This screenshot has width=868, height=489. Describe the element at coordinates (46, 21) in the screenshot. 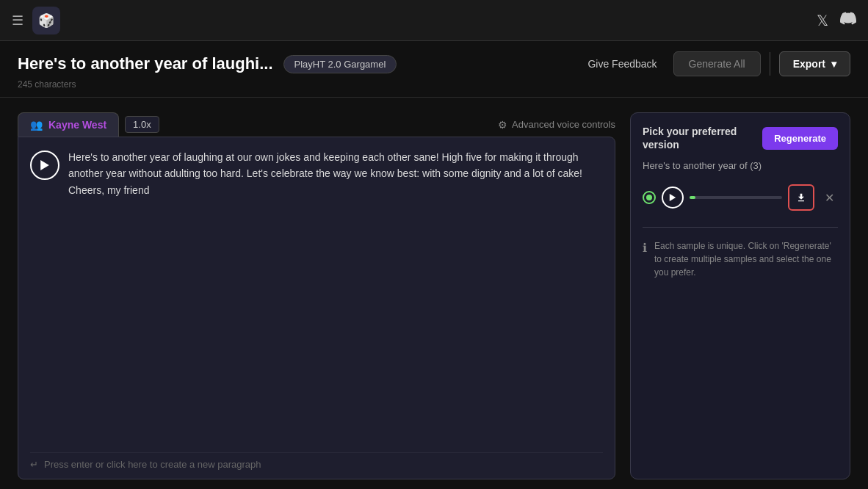

I see `logo: 🎲` at that location.